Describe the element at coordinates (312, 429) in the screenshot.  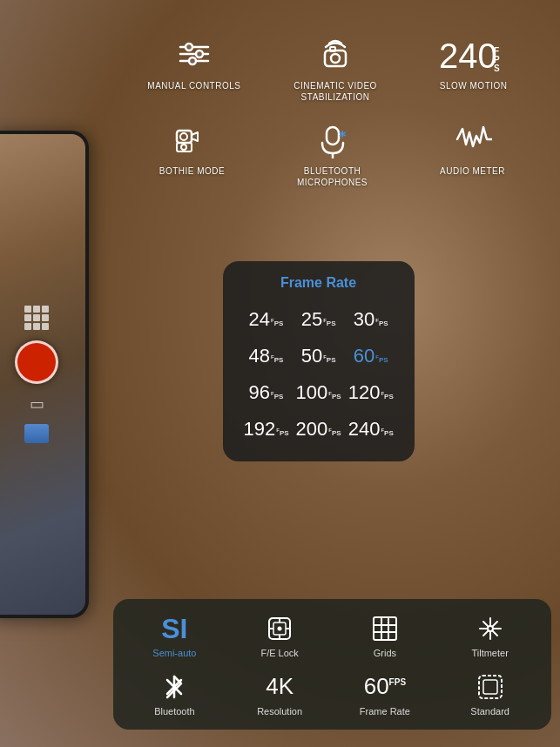
I see `fr-200-num: 200` at that location.